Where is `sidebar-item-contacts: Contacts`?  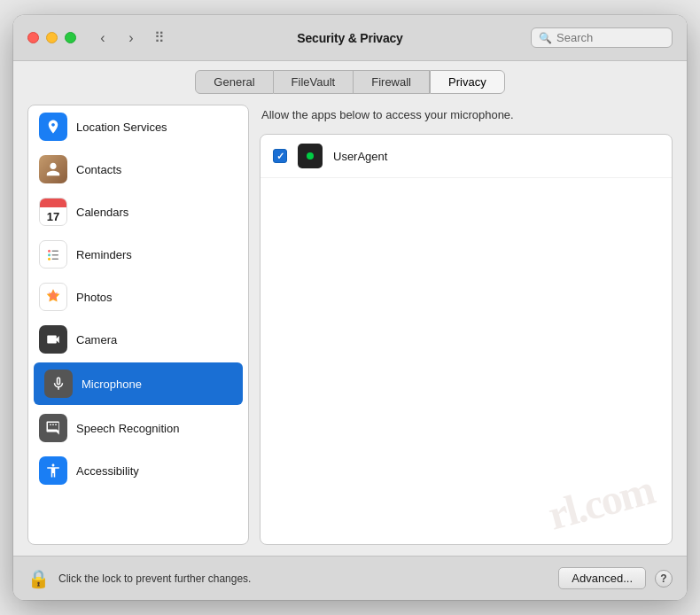
sidebar-item-contacts: Contacts is located at coordinates (138, 169).